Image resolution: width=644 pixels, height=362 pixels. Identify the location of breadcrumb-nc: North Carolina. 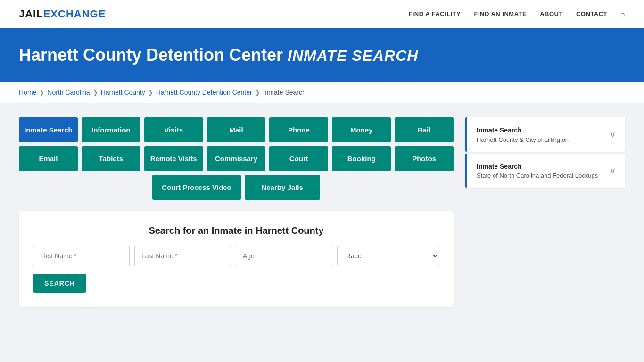
(68, 92).